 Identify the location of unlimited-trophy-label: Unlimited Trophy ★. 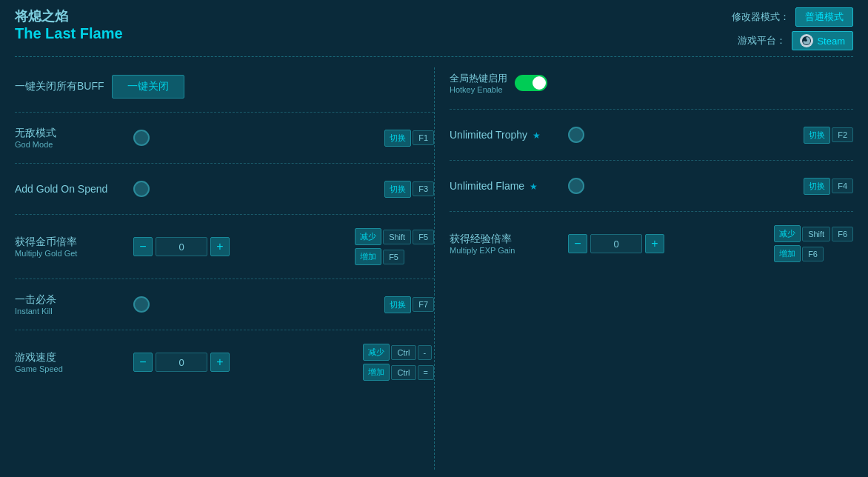
(505, 135).